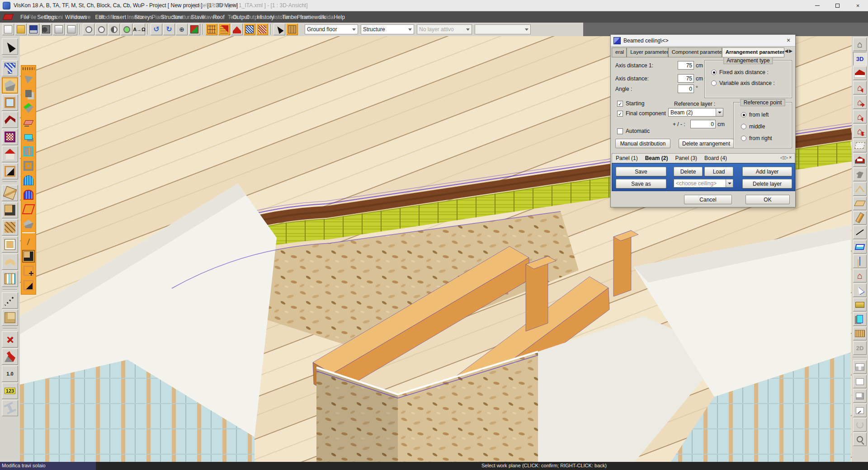 The width and height of the screenshot is (868, 470). Describe the element at coordinates (28, 151) in the screenshot. I see `layout-tool` at that location.